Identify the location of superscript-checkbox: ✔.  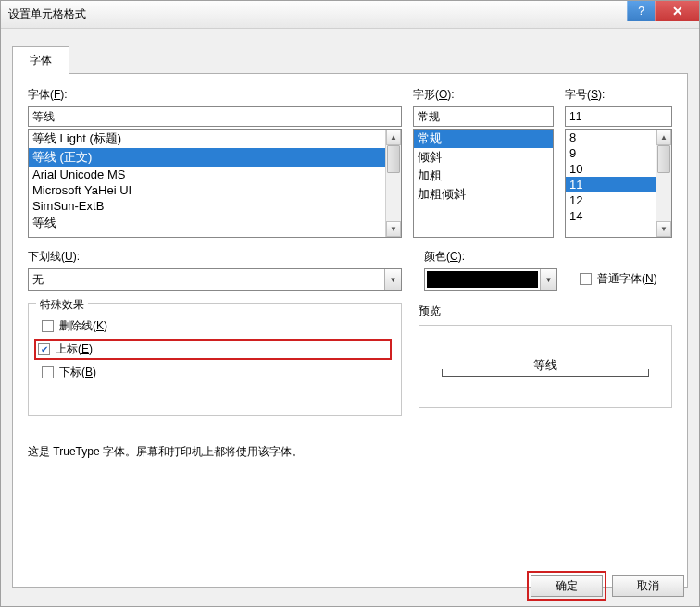
(44, 350).